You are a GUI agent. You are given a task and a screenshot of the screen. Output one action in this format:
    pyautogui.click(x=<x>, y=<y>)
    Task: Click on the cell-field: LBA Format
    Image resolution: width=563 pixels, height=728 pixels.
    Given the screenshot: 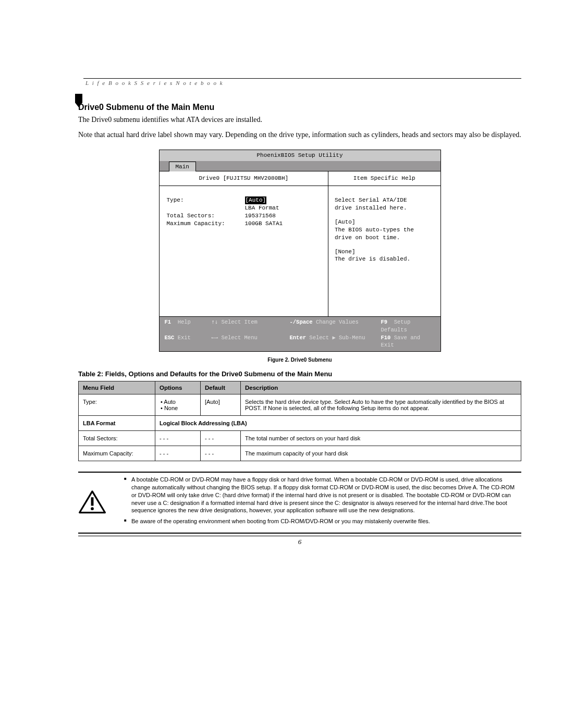 What is the action you would take?
    pyautogui.click(x=117, y=423)
    